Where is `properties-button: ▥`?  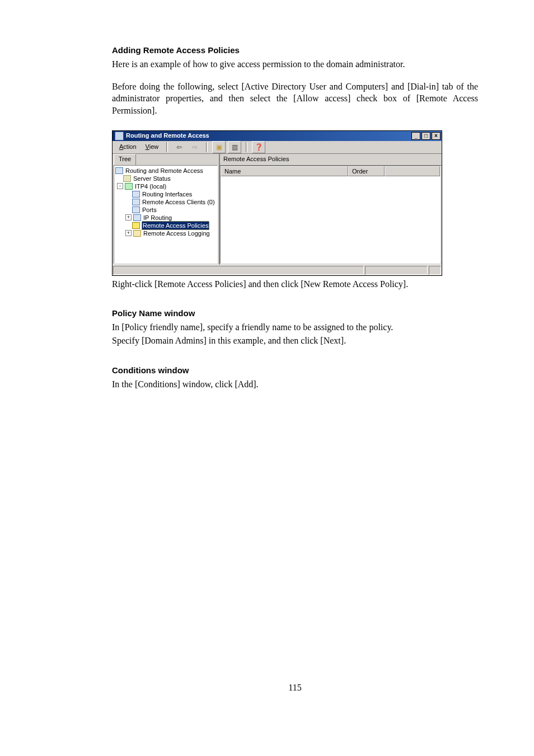
properties-button: ▥ is located at coordinates (235, 147).